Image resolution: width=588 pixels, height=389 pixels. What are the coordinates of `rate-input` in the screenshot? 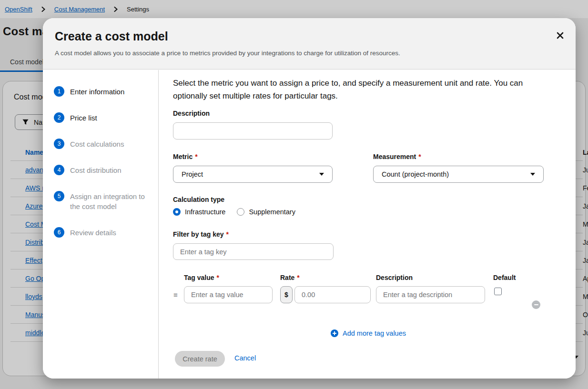 It's located at (333, 295).